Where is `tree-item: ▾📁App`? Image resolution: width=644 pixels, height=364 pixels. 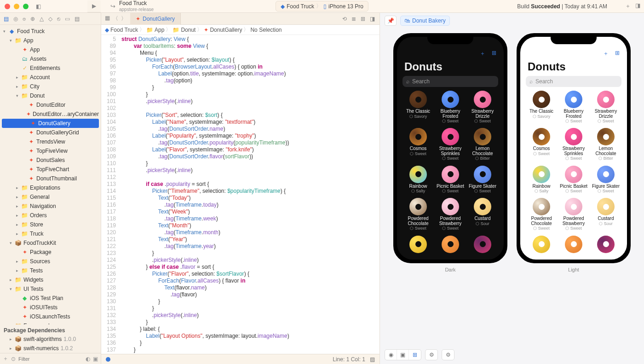
tree-item: ▾📁App is located at coordinates (51, 40).